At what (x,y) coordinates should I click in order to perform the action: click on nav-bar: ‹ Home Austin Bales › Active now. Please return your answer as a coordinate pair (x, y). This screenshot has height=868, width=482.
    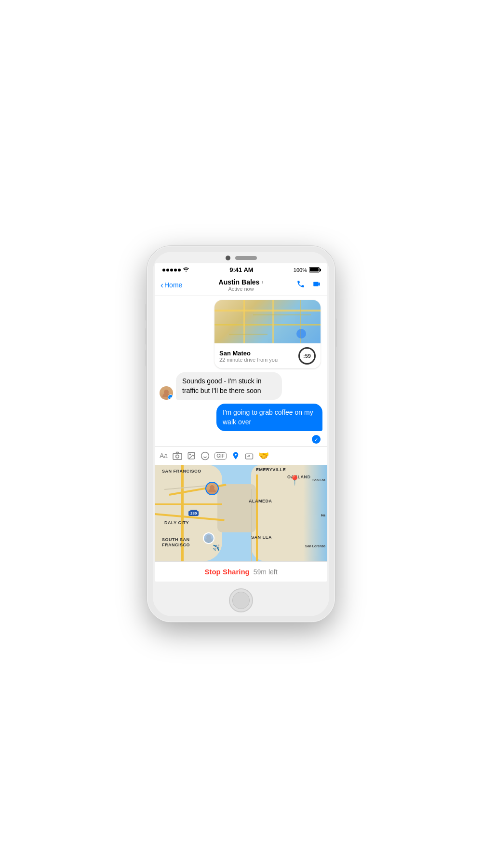
    Looking at the image, I should click on (241, 285).